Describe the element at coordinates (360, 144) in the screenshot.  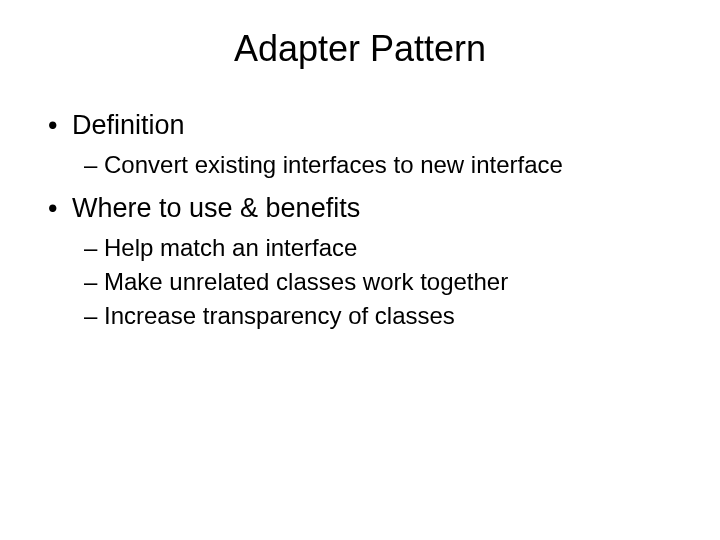
I see `section-definition: • Definition – Convert existing interfac…` at that location.